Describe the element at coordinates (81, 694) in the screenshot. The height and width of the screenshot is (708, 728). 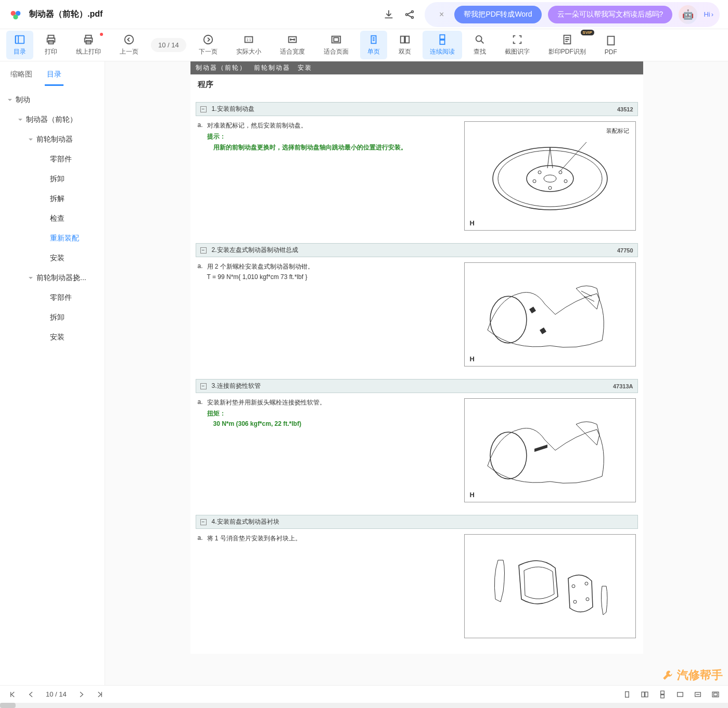
I see `next-page-icon` at that location.